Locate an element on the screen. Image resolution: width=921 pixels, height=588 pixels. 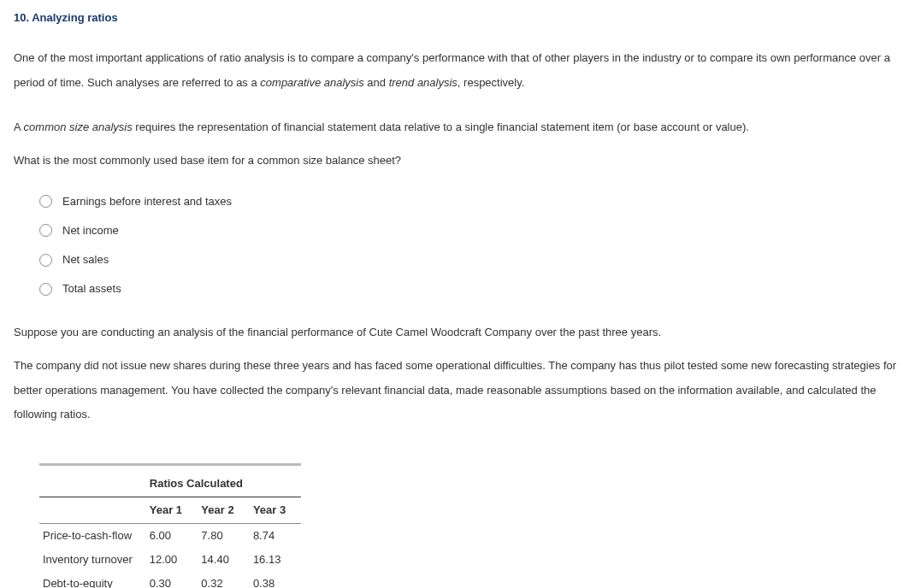
table-title: Ratios Calculated is located at coordinates (224, 485).